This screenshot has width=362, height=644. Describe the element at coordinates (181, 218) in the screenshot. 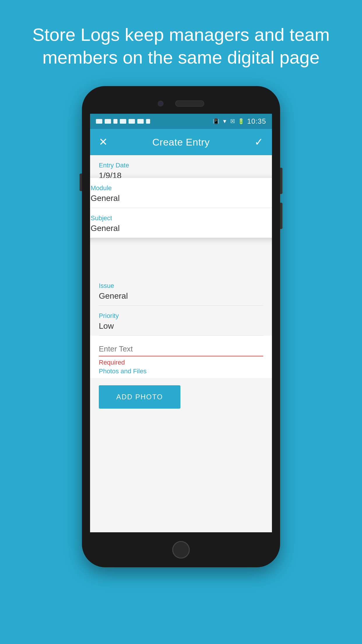

I see `subject-label: Subject` at that location.